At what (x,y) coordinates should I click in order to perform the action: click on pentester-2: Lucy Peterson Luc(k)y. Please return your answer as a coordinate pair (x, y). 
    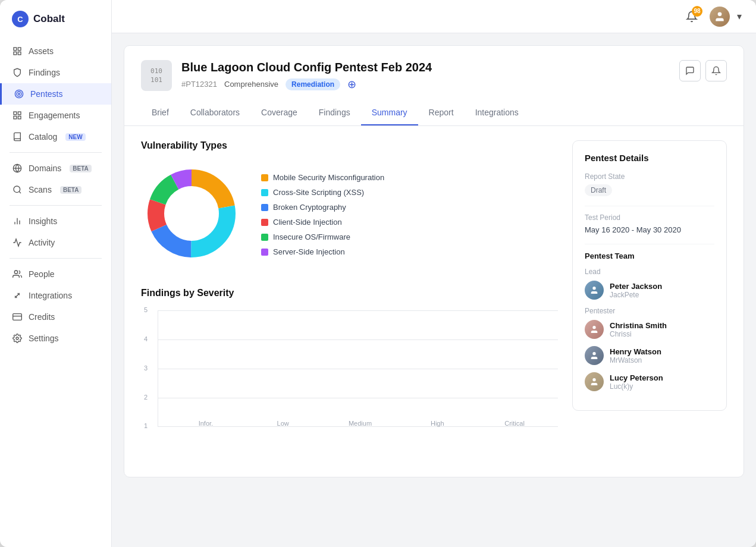
    Looking at the image, I should click on (650, 382).